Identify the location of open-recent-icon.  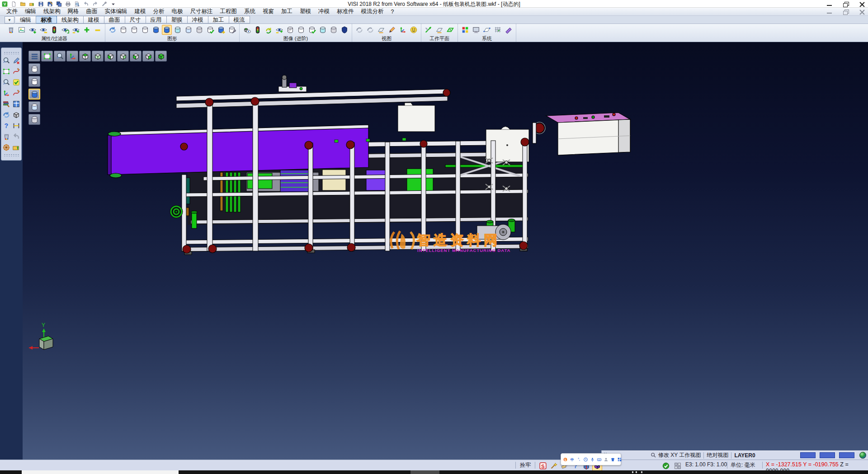
(16, 147).